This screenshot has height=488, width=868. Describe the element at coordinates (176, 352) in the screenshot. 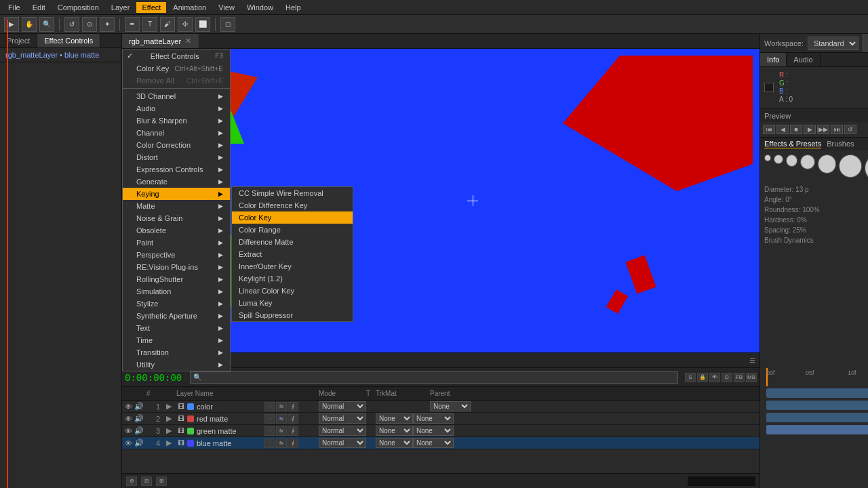

I see `menu-transition: Transition ▶` at that location.